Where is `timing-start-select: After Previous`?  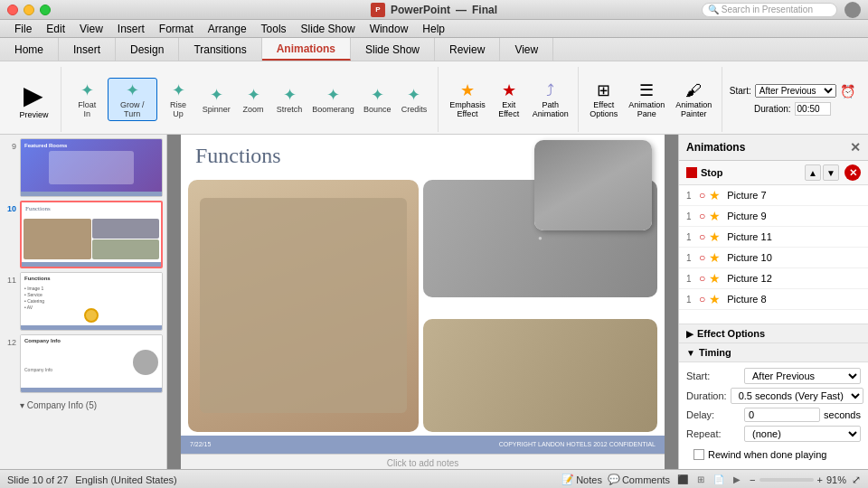
timing-start-select: After Previous is located at coordinates (803, 376).